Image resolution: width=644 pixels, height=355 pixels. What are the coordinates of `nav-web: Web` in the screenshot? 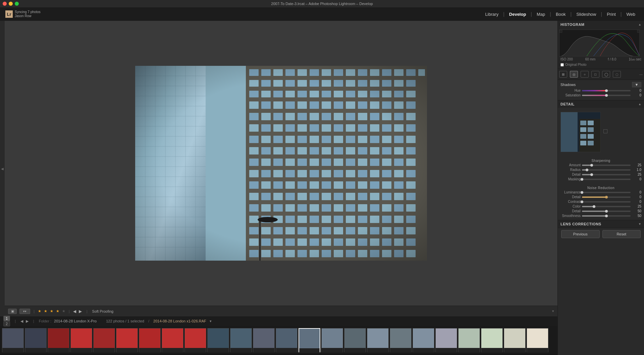 It's located at (631, 14).